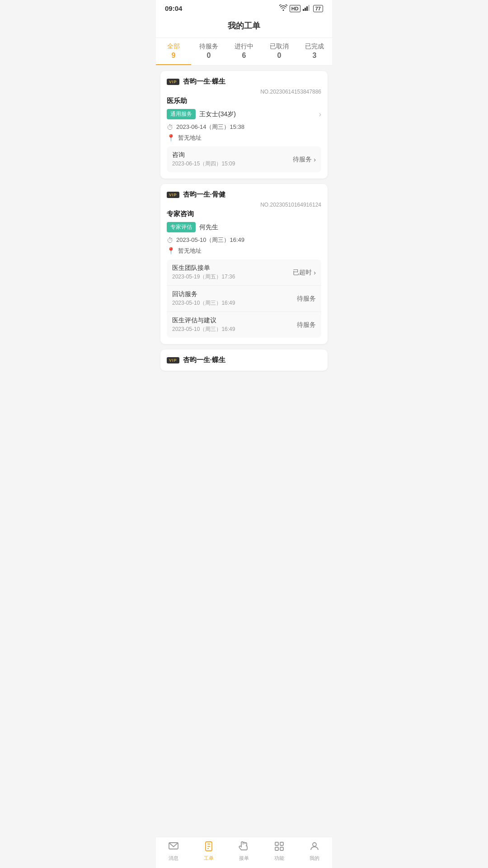  I want to click on address-0: 暂无地址, so click(190, 138).